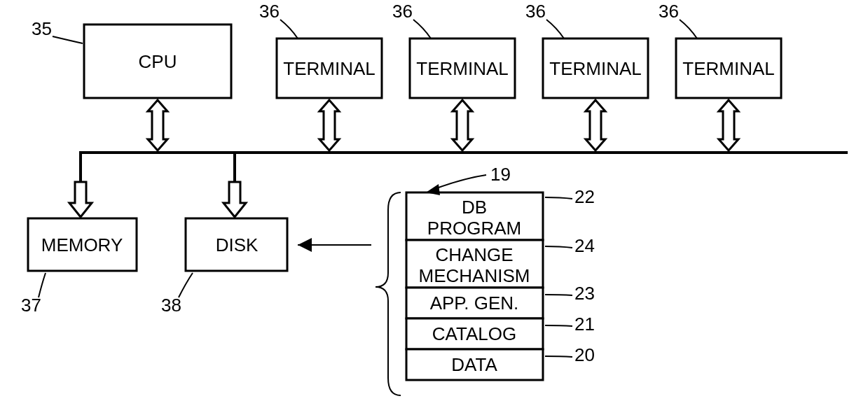 This screenshot has width=868, height=415. Describe the element at coordinates (535, 11) in the screenshot. I see `ref-36-3: 36` at that location.